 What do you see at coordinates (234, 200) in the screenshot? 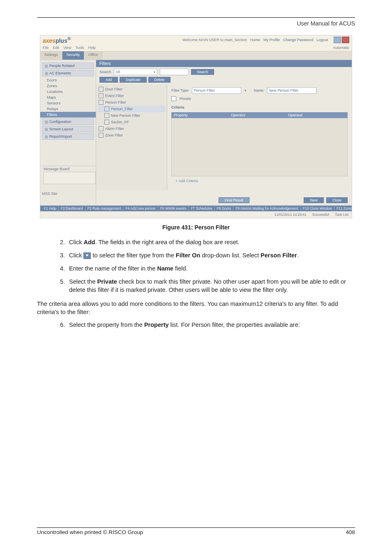
I see `final-result-button: Final Result` at bounding box center [234, 200].